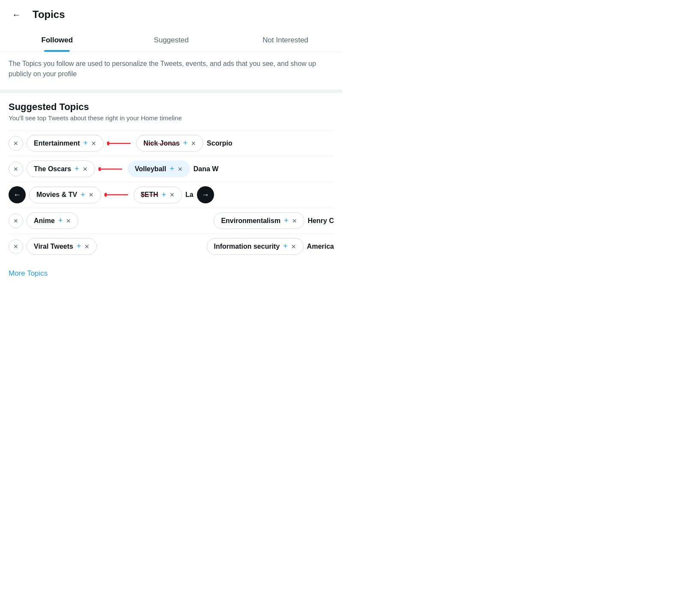  Describe the element at coordinates (16, 15) in the screenshot. I see `back-icon: ←` at that location.